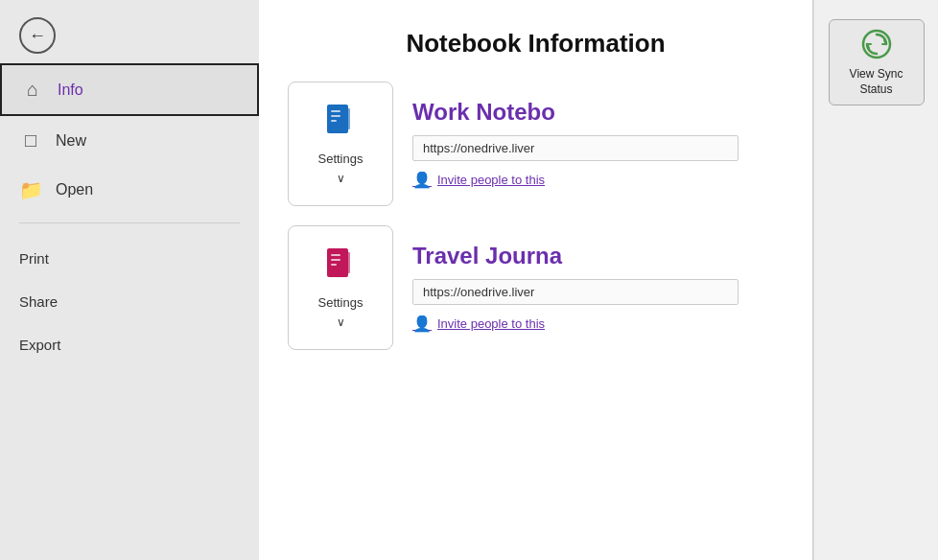  I want to click on sidebar-nav-bottom: Print Share Export, so click(129, 299).